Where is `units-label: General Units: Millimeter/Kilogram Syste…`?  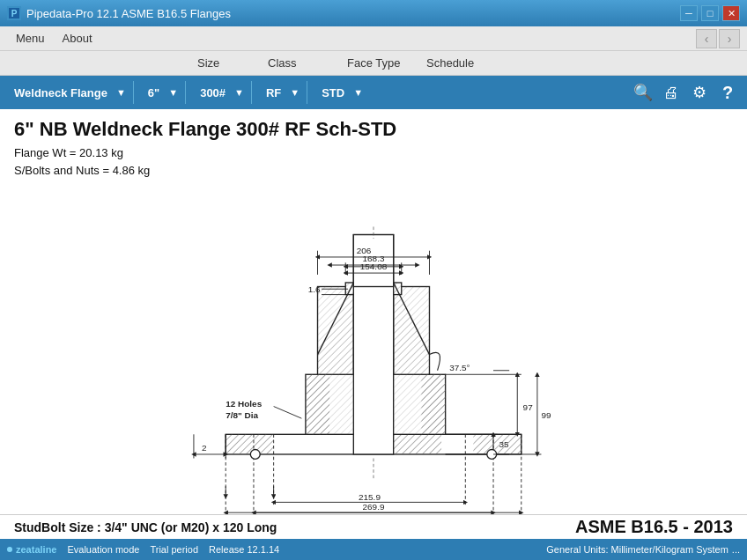
units-label: General Units: Millimeter/Kilogram Syste… is located at coordinates (638, 549).